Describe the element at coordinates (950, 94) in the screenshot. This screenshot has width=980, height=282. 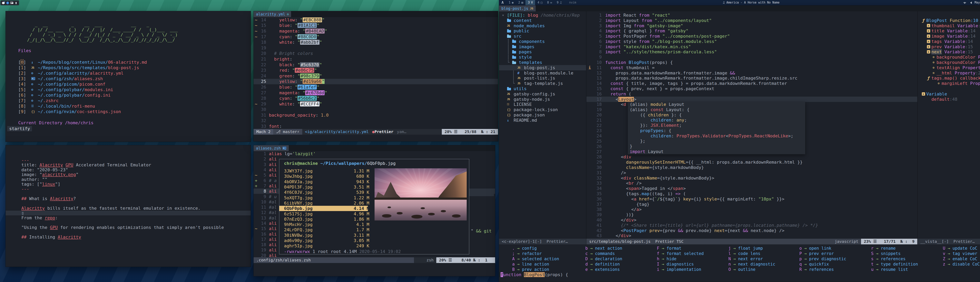
I see `vista-item: xVariable` at that location.